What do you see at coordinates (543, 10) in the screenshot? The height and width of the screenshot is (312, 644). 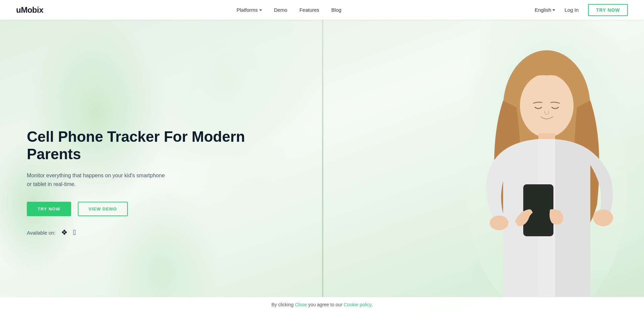 I see `language-label: English` at bounding box center [543, 10].